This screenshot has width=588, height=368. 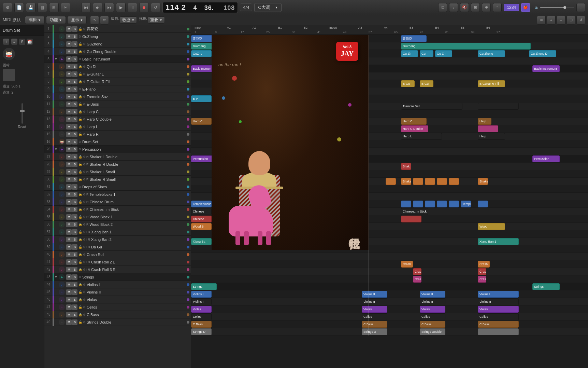 I want to click on timeline-row: Strings DStrings DStrings Double, so click(x=390, y=332).